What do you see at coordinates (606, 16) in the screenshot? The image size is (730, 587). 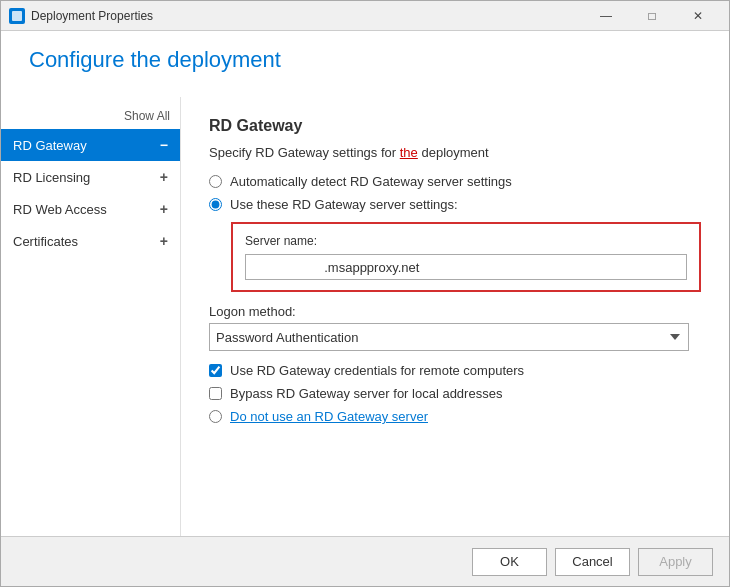 I see `minimize-button: —` at bounding box center [606, 16].